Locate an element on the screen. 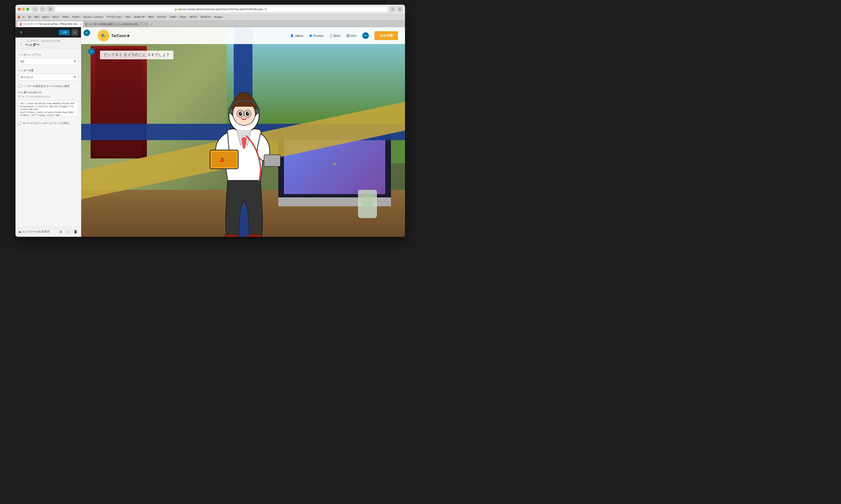  breadcrumb-section-title: ヘッダー is located at coordinates (43, 45).